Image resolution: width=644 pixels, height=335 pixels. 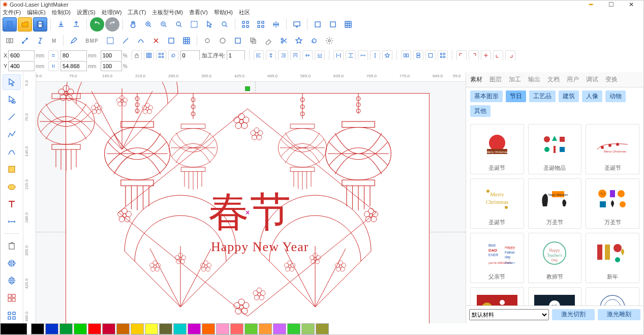 What do you see at coordinates (406, 55) in the screenshot?
I see `same-width-icon` at bounding box center [406, 55].